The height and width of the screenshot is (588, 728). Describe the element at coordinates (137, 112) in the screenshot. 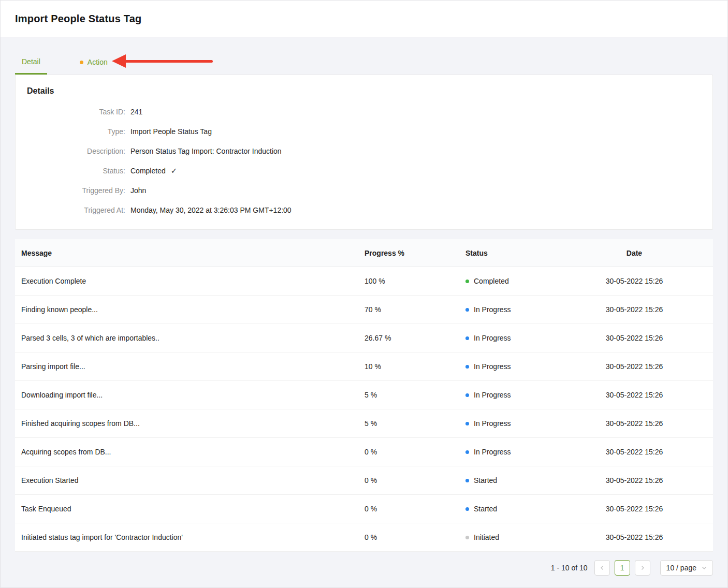

I see `field-value: 241` at that location.